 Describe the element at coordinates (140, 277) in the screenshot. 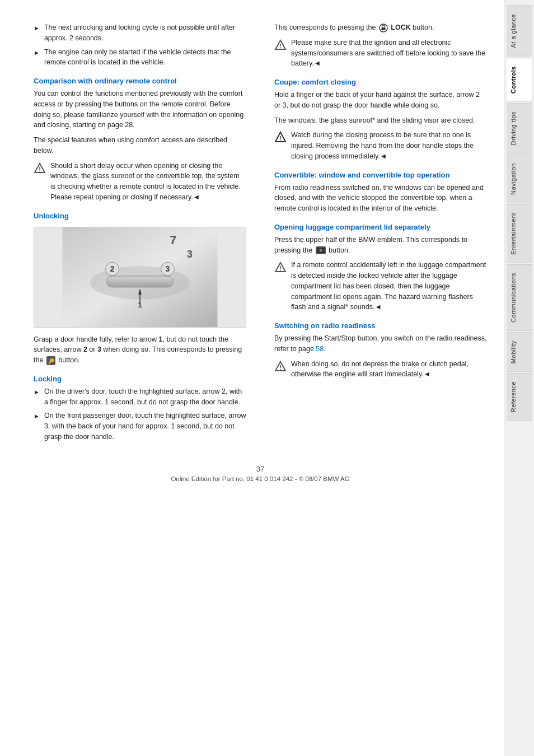

I see `door-handle-svg: 2 3 1 7 3` at that location.